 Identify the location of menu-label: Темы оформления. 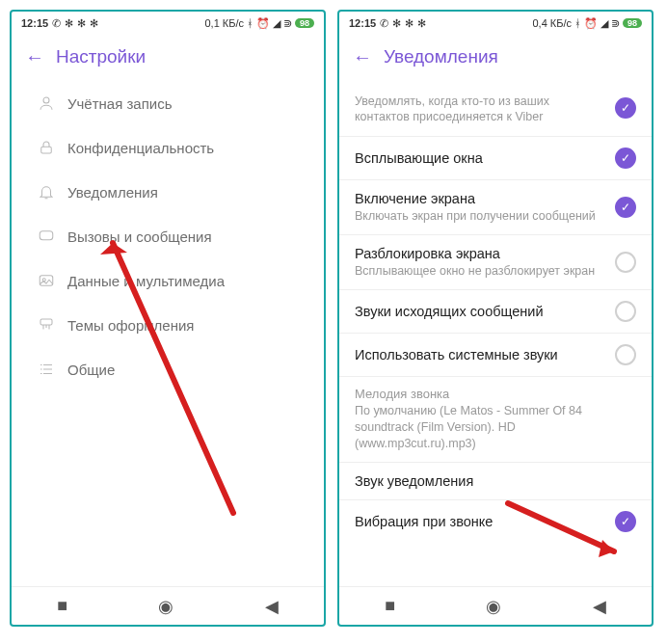
(127, 326).